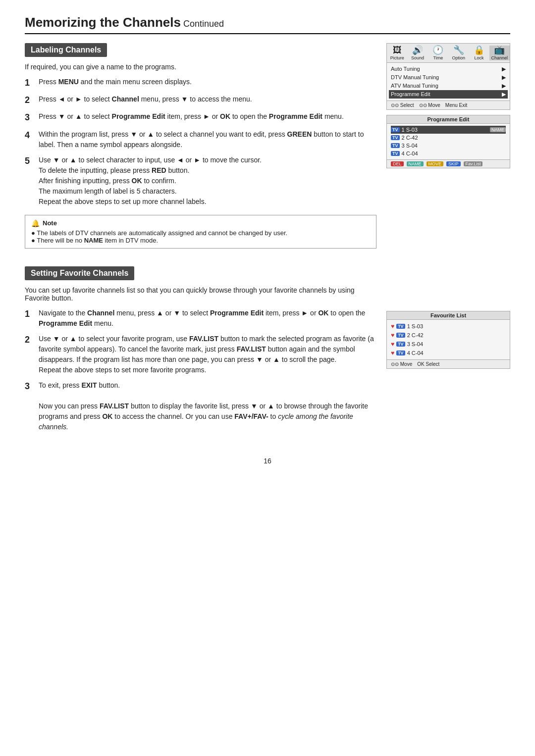 The height and width of the screenshot is (756, 535). I want to click on prog-edit-panel: Programme Edit TV 1 S-03 NAME TV 2 C-42 …, so click(448, 142).